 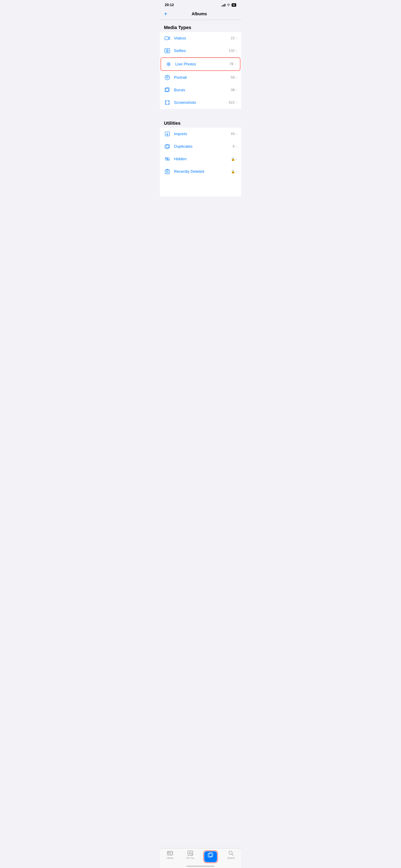 What do you see at coordinates (167, 102) in the screenshot?
I see `screenshots-icon` at bounding box center [167, 102].